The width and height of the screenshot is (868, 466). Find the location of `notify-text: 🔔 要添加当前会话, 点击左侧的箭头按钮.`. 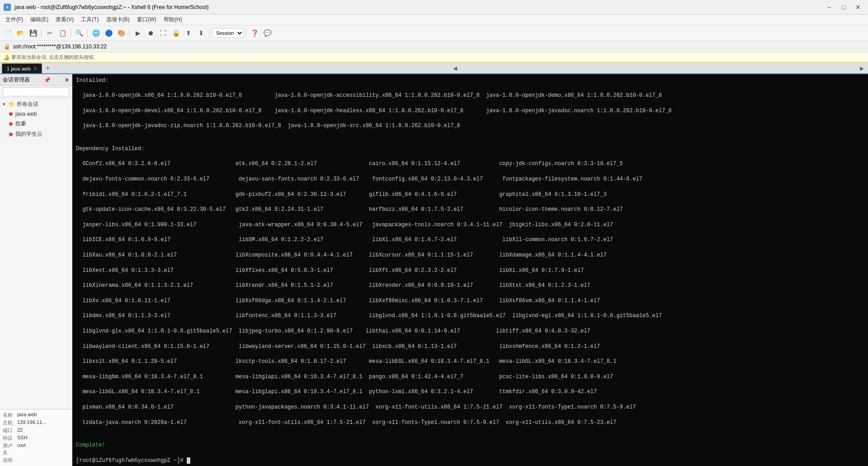

notify-text: 🔔 要添加当前会话, 点击左侧的箭头按钮. is located at coordinates (49, 57).